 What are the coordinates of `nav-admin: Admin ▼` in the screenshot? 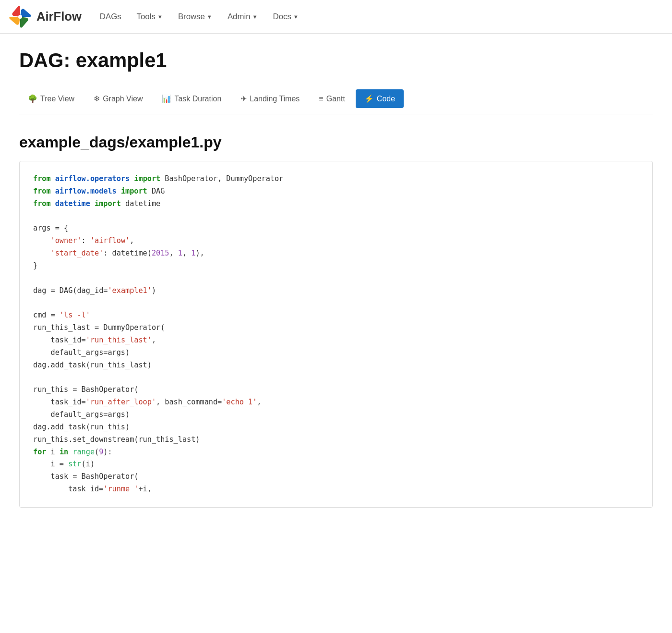 It's located at (243, 17).